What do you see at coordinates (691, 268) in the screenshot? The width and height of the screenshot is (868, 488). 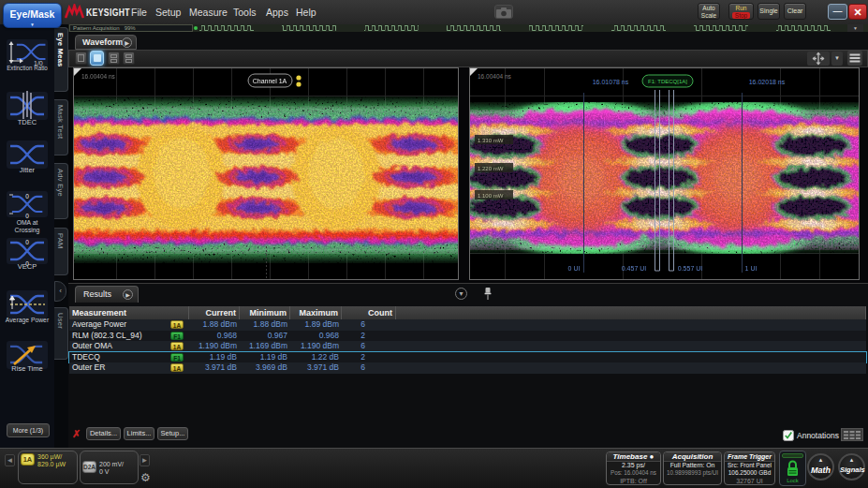 I see `svg-text: 0.557 UI` at bounding box center [691, 268].